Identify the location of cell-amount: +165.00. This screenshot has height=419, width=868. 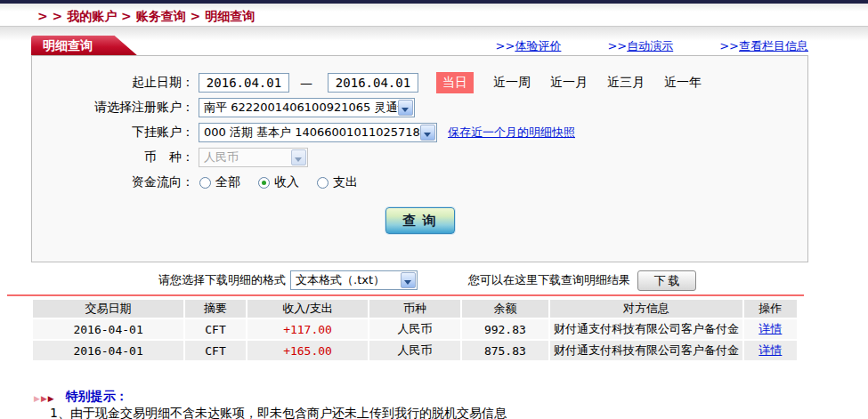
(308, 351).